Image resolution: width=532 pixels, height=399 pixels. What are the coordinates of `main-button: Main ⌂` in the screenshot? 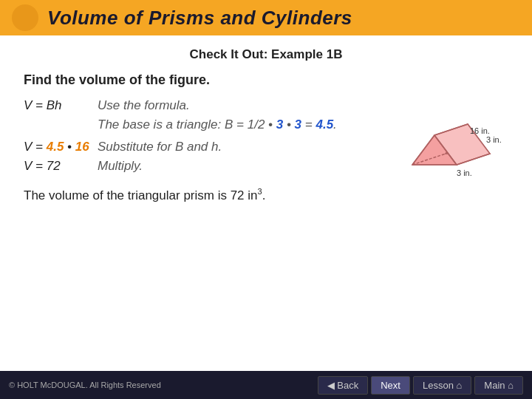 It's located at (499, 386).